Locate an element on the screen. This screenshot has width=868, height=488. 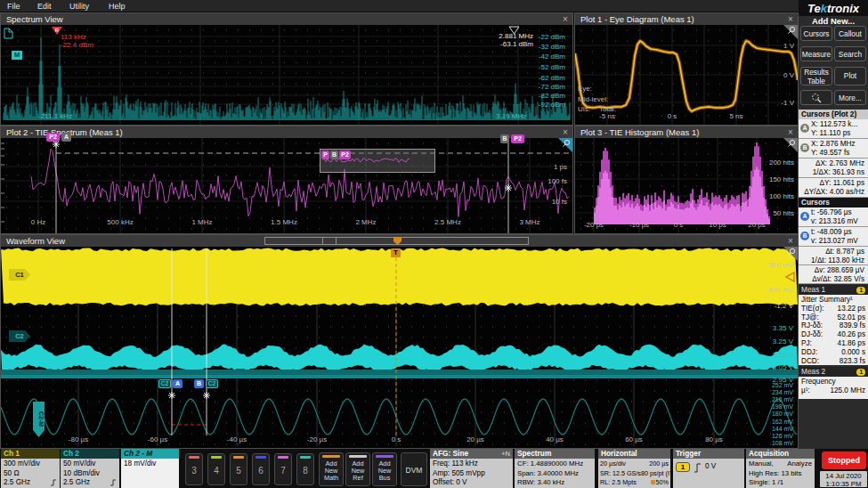
cursors-button: Cursors is located at coordinates (816, 34).